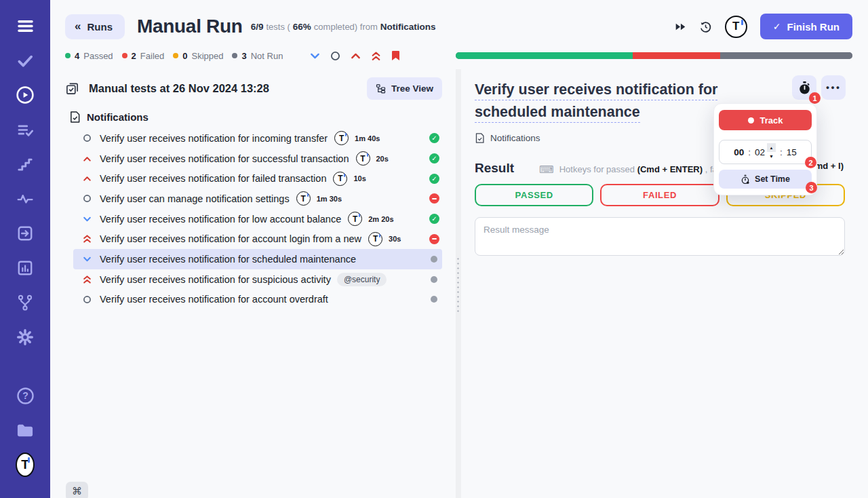  What do you see at coordinates (25, 337) in the screenshot?
I see `sidebar-item-gear-icon` at bounding box center [25, 337].